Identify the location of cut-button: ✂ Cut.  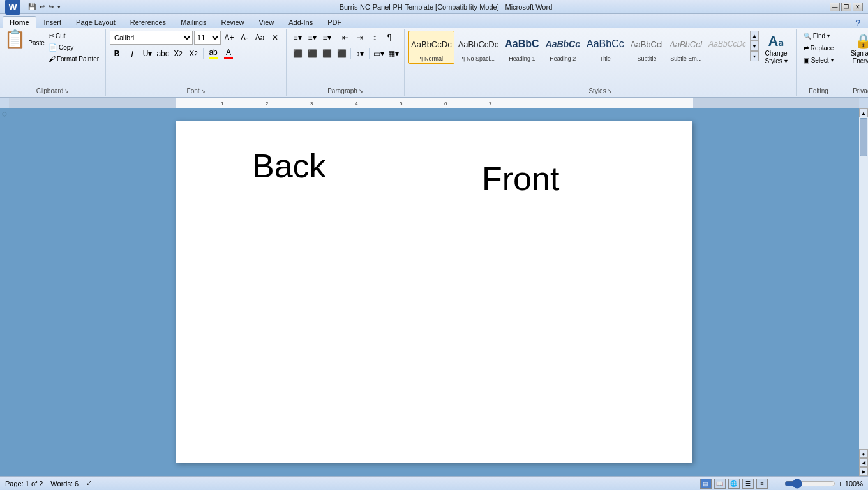
(74, 36).